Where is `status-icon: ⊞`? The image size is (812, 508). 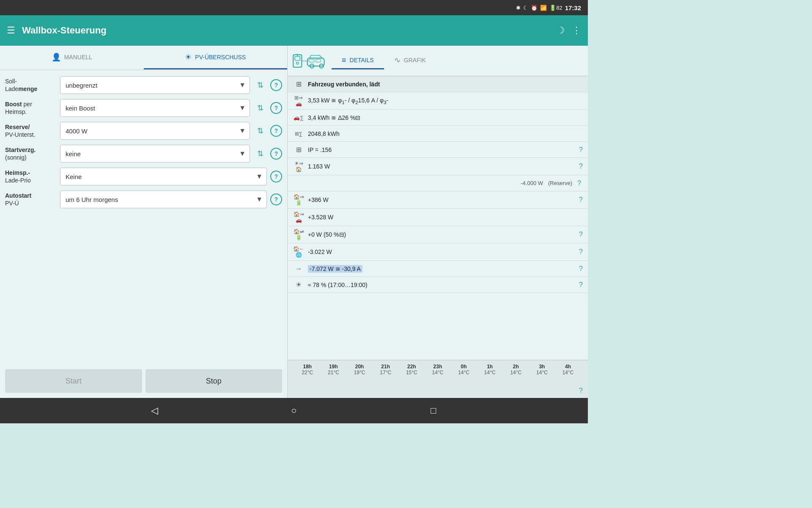 status-icon: ⊞ is located at coordinates (299, 84).